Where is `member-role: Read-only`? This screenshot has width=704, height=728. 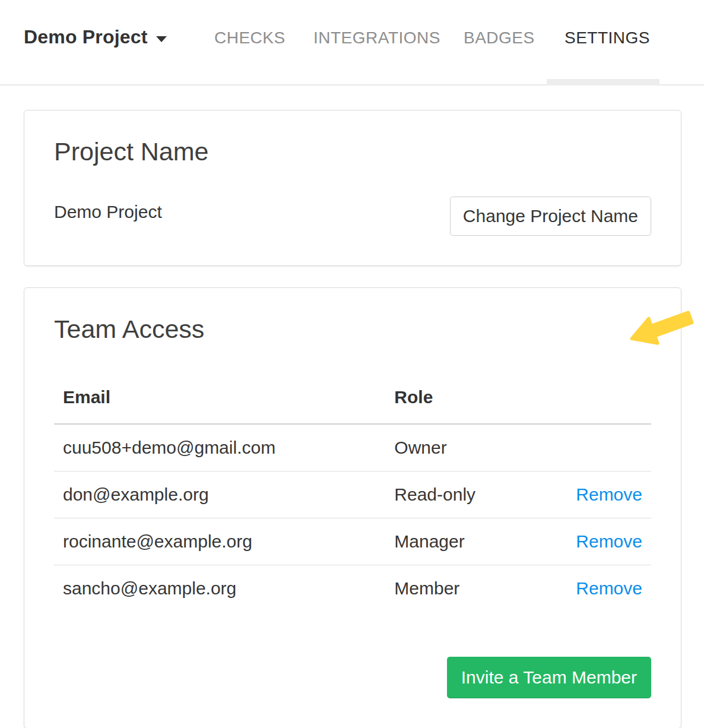 member-role: Read-only is located at coordinates (475, 495).